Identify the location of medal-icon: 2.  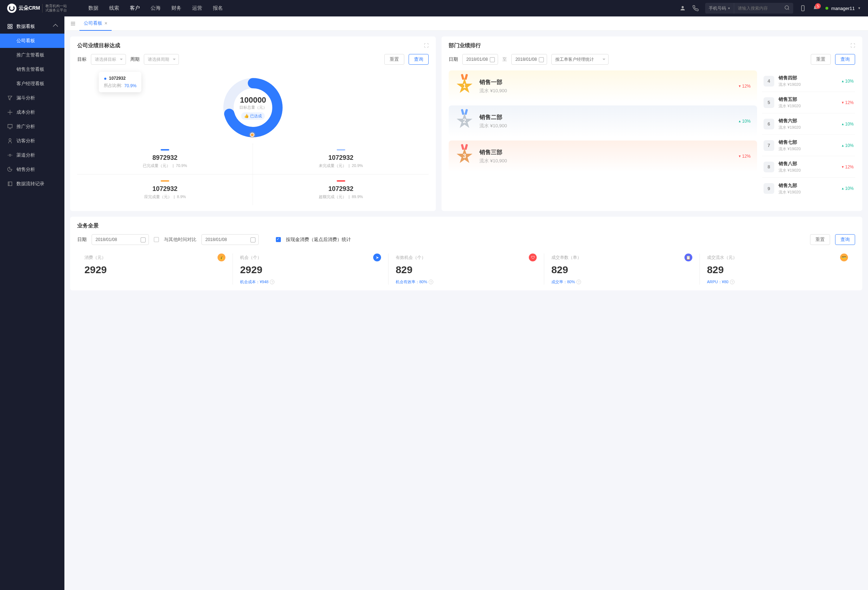
(465, 121).